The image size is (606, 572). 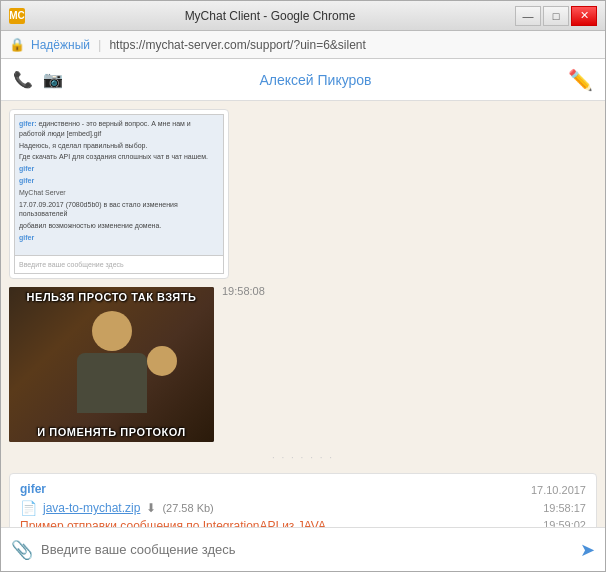 What do you see at coordinates (112, 383) in the screenshot?
I see `person-body` at bounding box center [112, 383].